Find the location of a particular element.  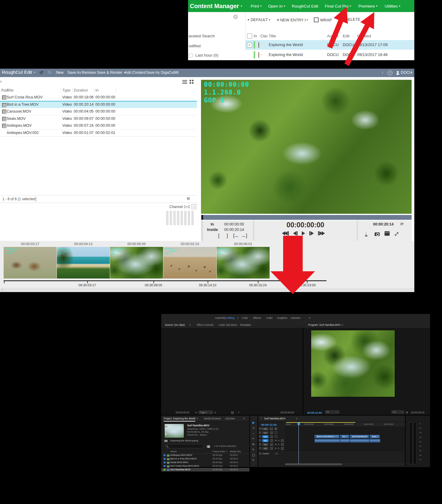

playback-resolution-select: 1/2 ⌄ is located at coordinates (398, 412).